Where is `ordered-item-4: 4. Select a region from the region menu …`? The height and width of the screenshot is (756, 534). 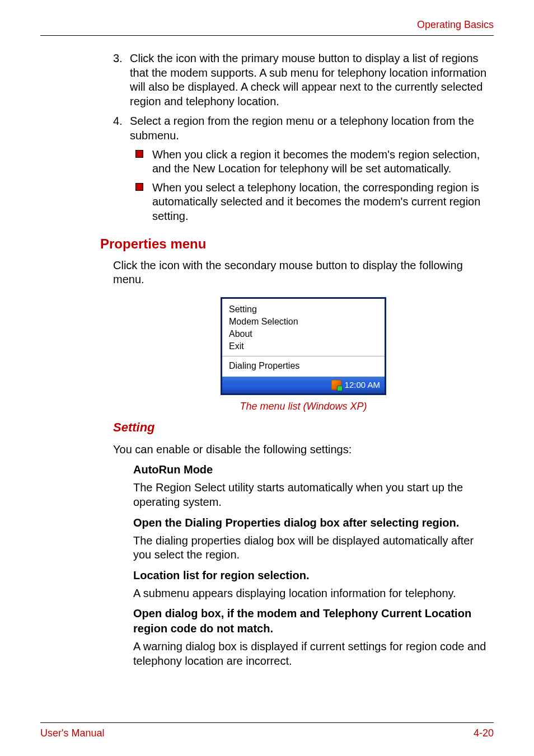
ordered-item-4: 4. Select a region from the region menu … is located at coordinates (303, 171).